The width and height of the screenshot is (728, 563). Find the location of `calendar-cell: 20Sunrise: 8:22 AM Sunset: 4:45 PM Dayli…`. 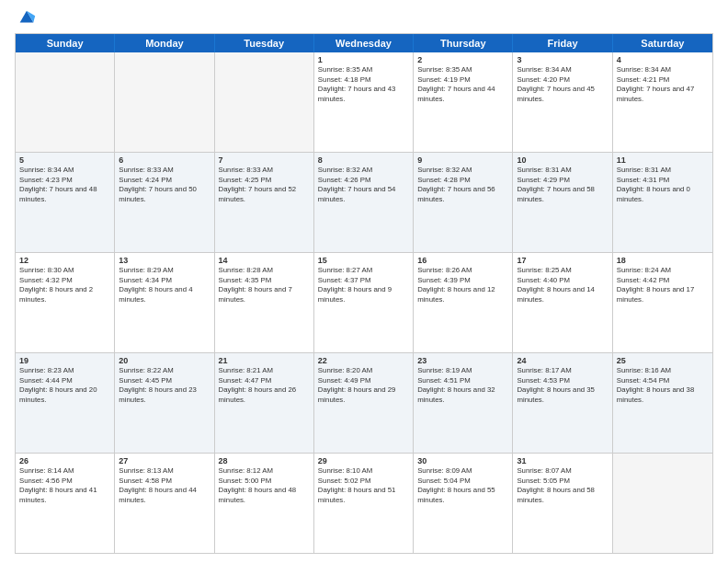

calendar-cell: 20Sunrise: 8:22 AM Sunset: 4:45 PM Dayli… is located at coordinates (165, 403).